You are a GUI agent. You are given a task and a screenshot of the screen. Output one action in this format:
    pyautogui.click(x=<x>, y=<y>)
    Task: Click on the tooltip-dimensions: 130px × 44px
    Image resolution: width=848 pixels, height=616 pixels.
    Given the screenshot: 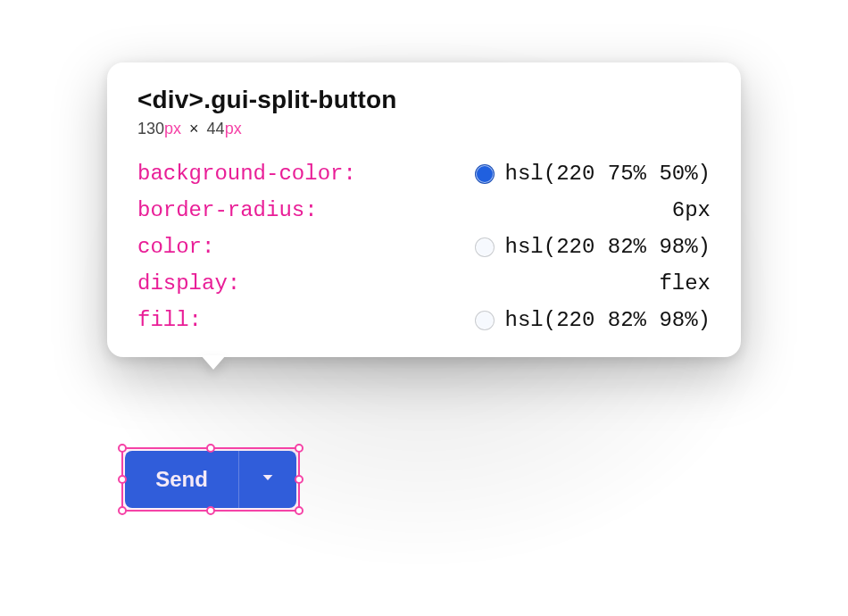 What is the action you would take?
    pyautogui.click(x=424, y=129)
    